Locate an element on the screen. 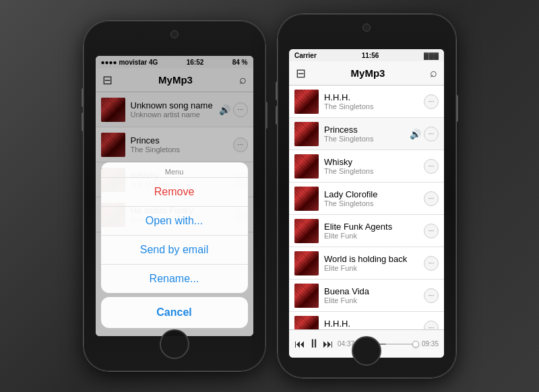 This screenshot has width=539, height=392. nav-bar-right: ⊟ MyMp3 ⌕ is located at coordinates (367, 73).